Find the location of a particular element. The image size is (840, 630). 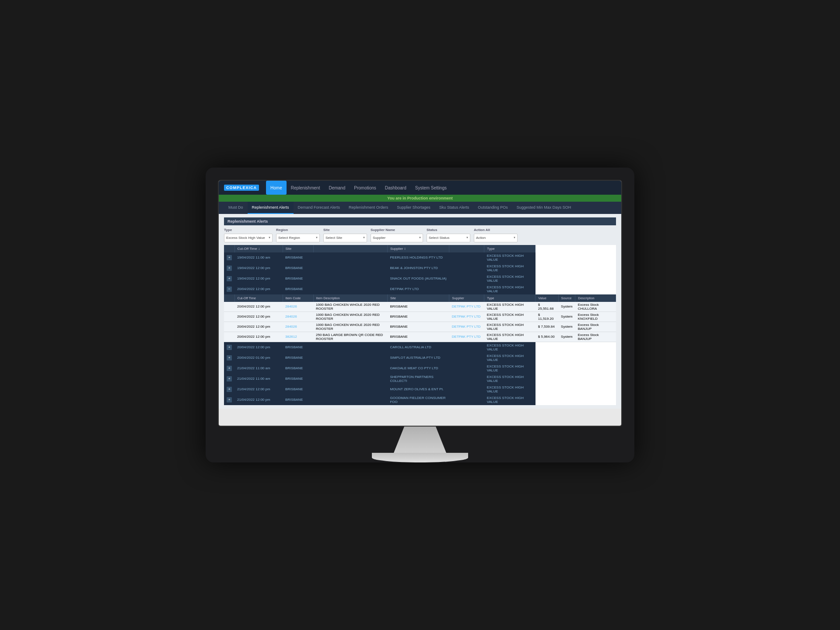

table-body: +19/04/2022 11:00 amBRISBANEPEERLESS HOL… is located at coordinates (420, 329).